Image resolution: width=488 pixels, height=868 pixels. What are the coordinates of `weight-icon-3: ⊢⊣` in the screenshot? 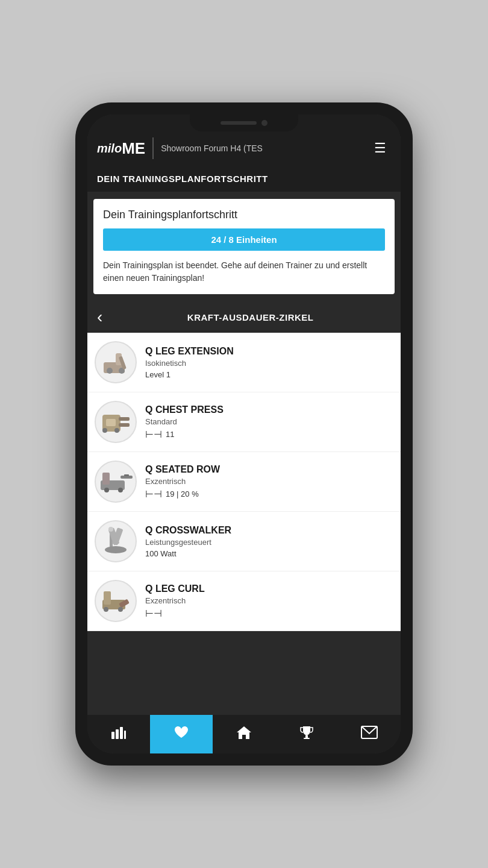 It's located at (154, 494).